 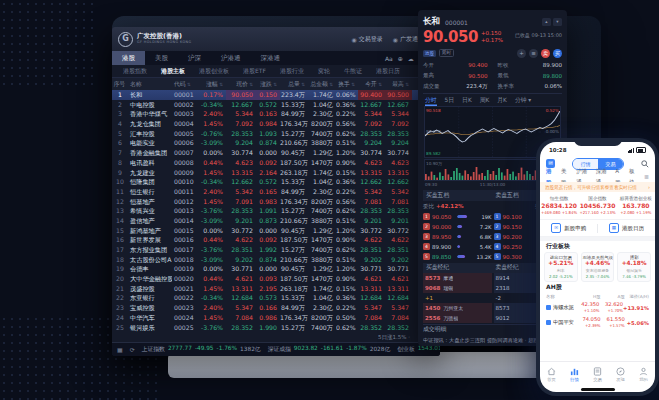 What do you see at coordinates (128, 58) in the screenshot?
I see `tab-港股: 港股` at bounding box center [128, 58].